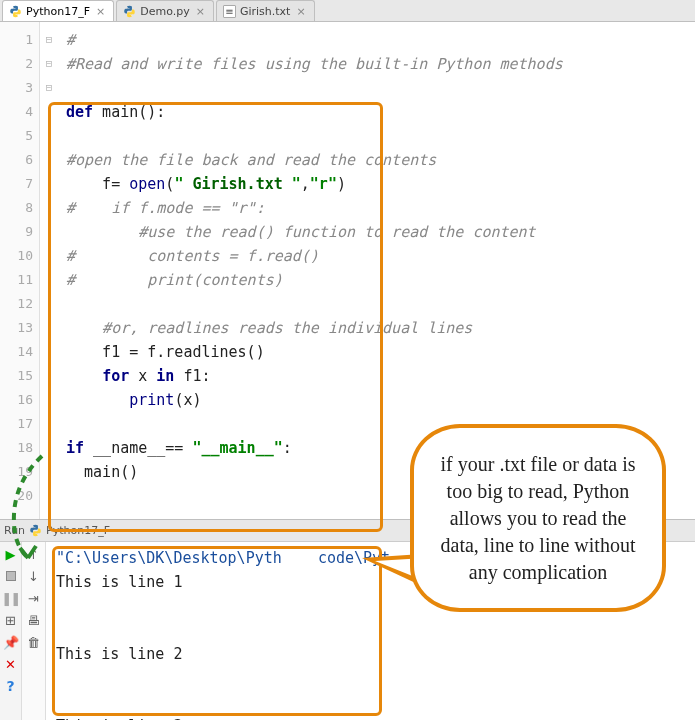 This screenshot has width=695, height=720. What do you see at coordinates (166, 208) in the screenshot?
I see `code-line: # if f.mode == "r":` at bounding box center [166, 208].